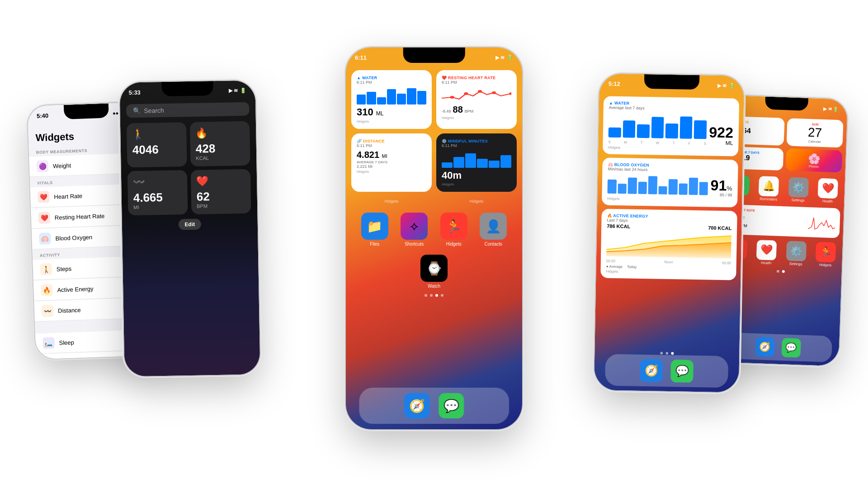  Describe the element at coordinates (828, 191) in the screenshot. I see `p5-health-wrap: ❤️ Health` at that location.